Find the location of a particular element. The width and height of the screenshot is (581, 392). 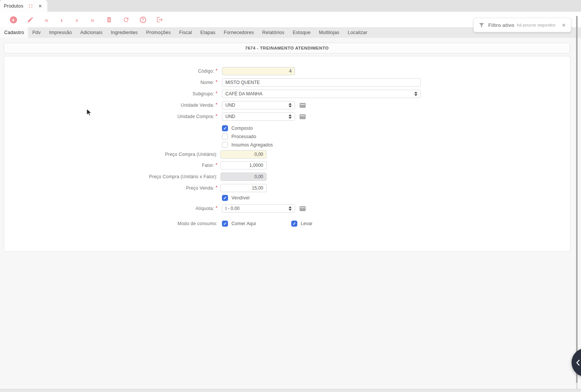

checkbox-row-insumos: ✓ Insumos Agregados is located at coordinates (287, 145).